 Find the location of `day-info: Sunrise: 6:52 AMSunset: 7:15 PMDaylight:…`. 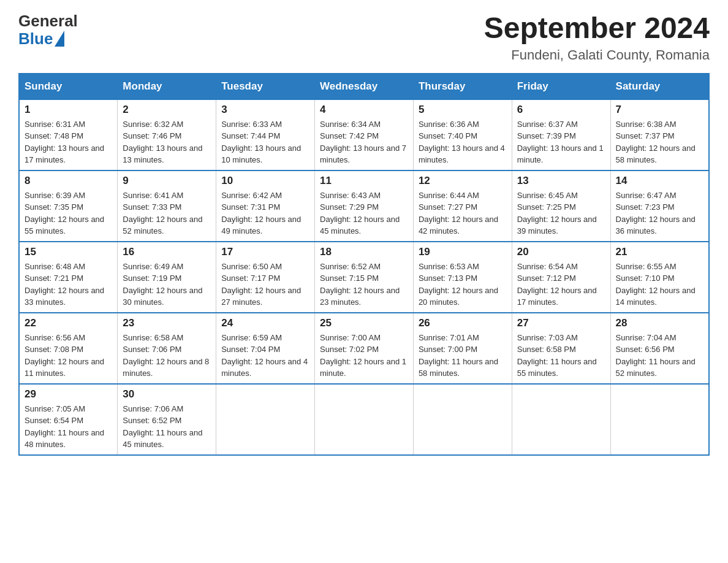

day-info: Sunrise: 6:52 AMSunset: 7:15 PMDaylight:… is located at coordinates (364, 285).